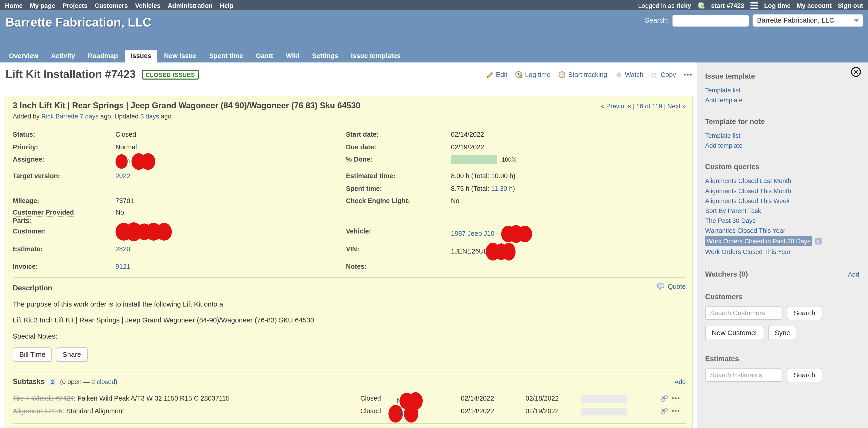  Describe the element at coordinates (398, 176) in the screenshot. I see `attr-label-estimated-time: Estimated time:` at that location.